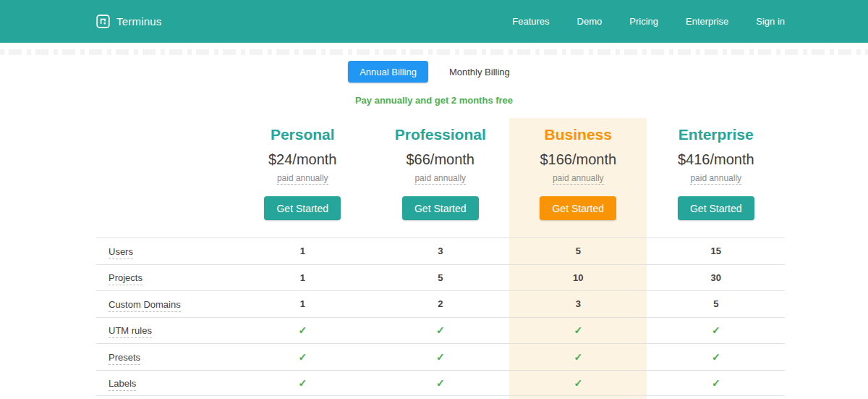 The height and width of the screenshot is (399, 868). I want to click on nav-pricing: Pricing, so click(644, 22).